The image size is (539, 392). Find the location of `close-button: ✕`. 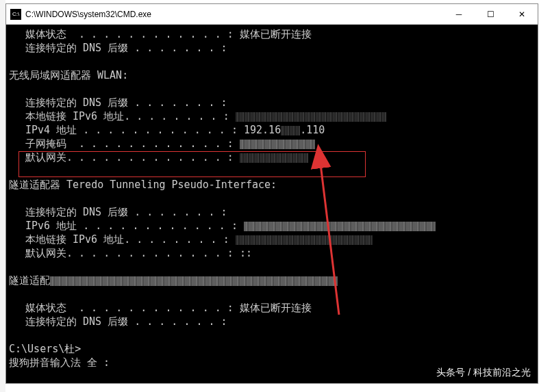

close-button: ✕ is located at coordinates (522, 14).